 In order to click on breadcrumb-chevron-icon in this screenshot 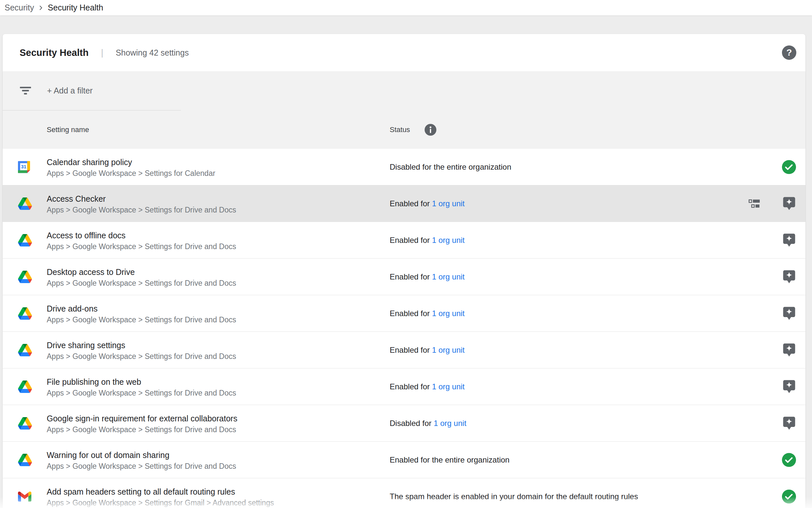, I will do `click(41, 8)`.